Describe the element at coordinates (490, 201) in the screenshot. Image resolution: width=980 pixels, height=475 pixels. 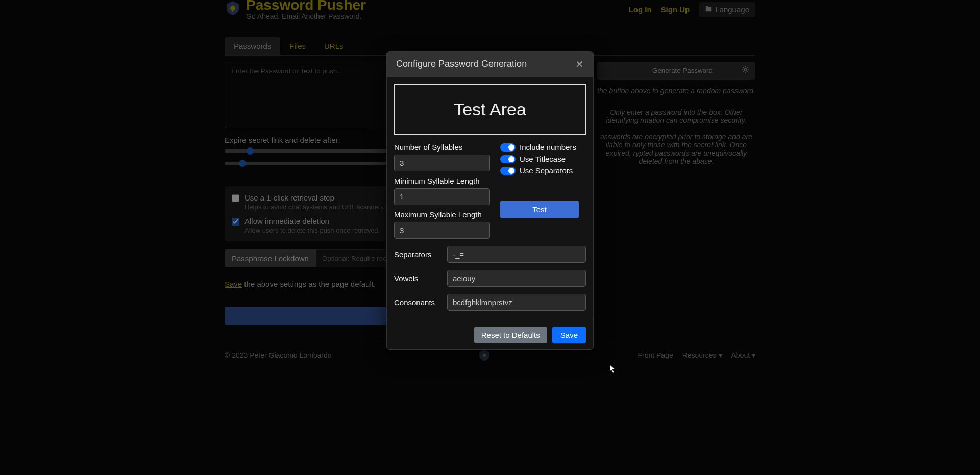
I see `configure-password-modal: Configure Password Generation ✕ Test Are…` at that location.